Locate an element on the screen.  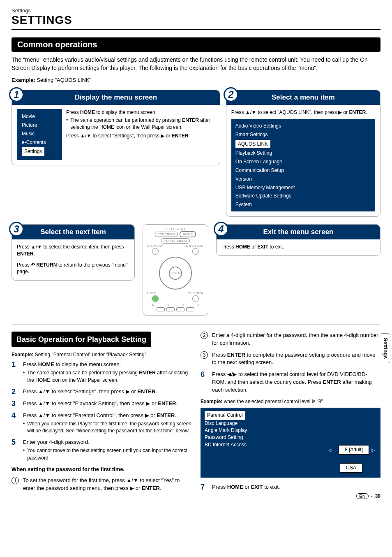
s1t2b: to select "Settings", then press is located at coordinates (126, 136).